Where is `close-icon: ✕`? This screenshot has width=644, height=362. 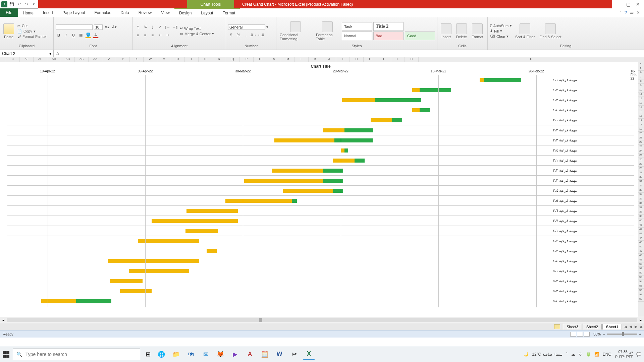 close-icon: ✕ is located at coordinates (638, 4).